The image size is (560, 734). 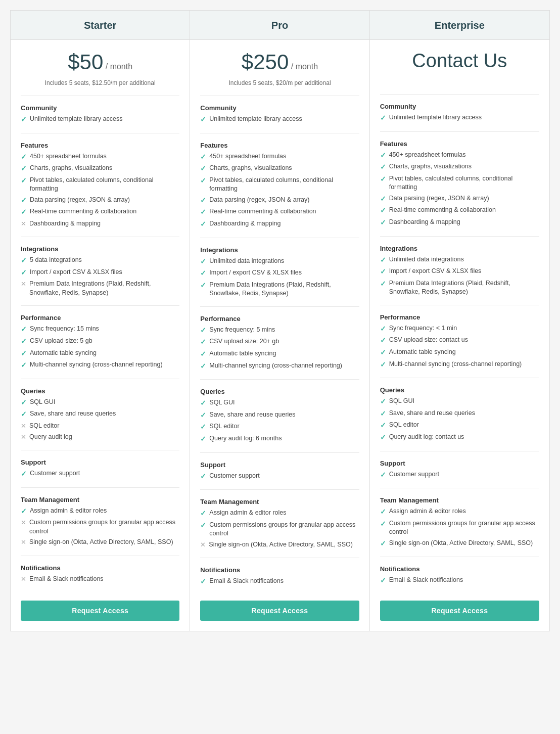 What do you see at coordinates (279, 391) in the screenshot?
I see `section-title-pro-4: Queries` at bounding box center [279, 391].